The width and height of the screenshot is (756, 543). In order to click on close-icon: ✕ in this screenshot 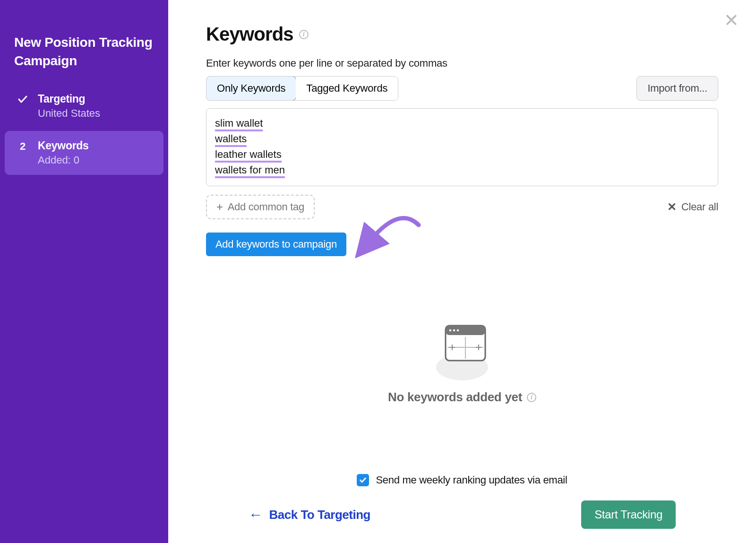, I will do `click(731, 20)`.